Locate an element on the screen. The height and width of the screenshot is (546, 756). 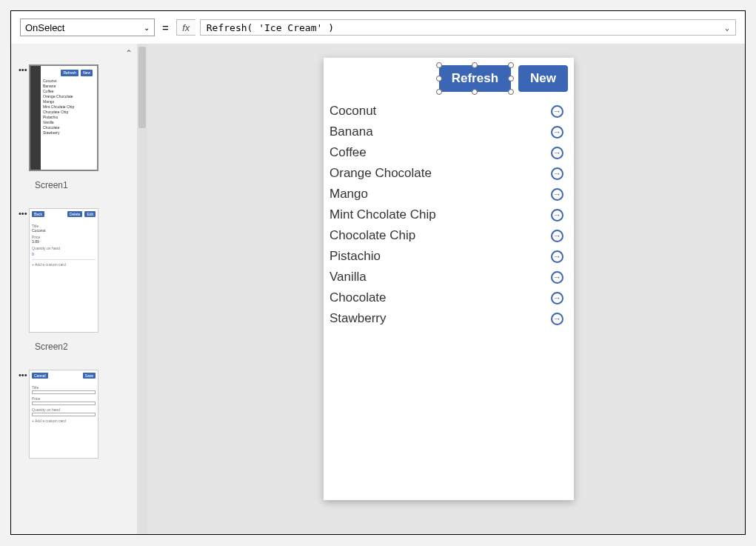
resize-handle-sw is located at coordinates (439, 92).